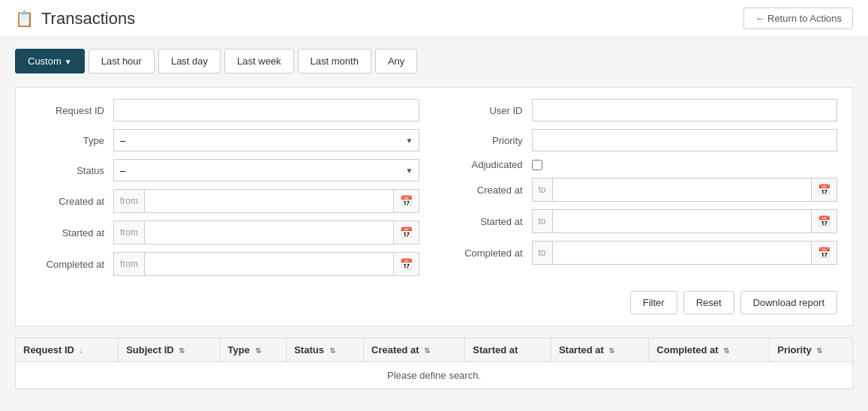  I want to click on col-request-id: Request ID ↓, so click(68, 350).